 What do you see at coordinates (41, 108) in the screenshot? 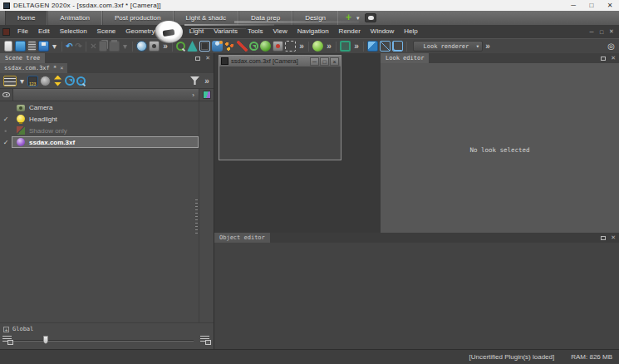
I see `row-label: Camera` at bounding box center [41, 108].